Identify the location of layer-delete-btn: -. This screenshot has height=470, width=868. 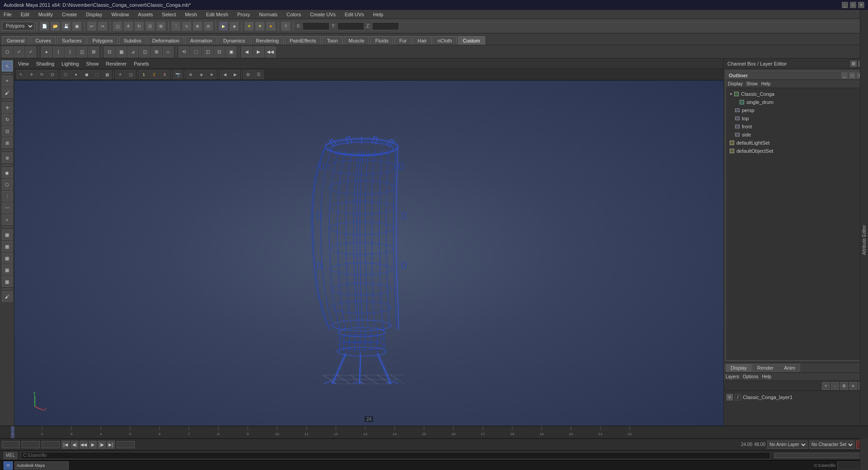
(835, 386).